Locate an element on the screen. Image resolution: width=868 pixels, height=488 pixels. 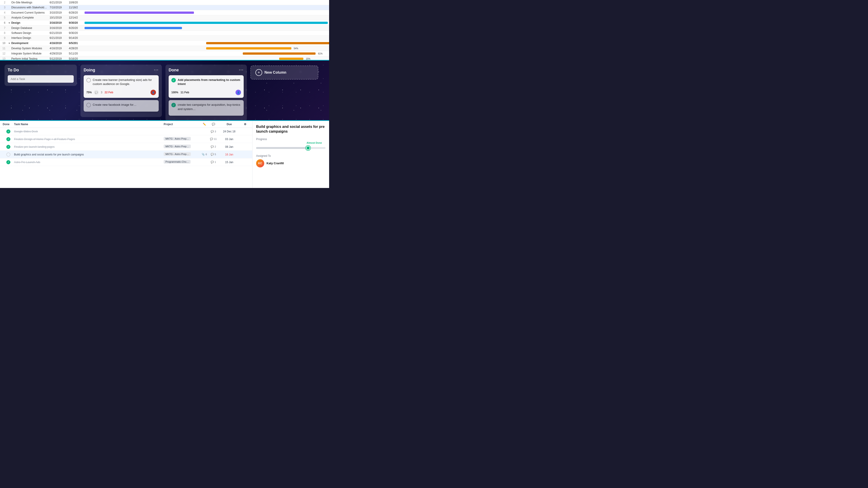
card3-done-icon: ✓ is located at coordinates (174, 80).